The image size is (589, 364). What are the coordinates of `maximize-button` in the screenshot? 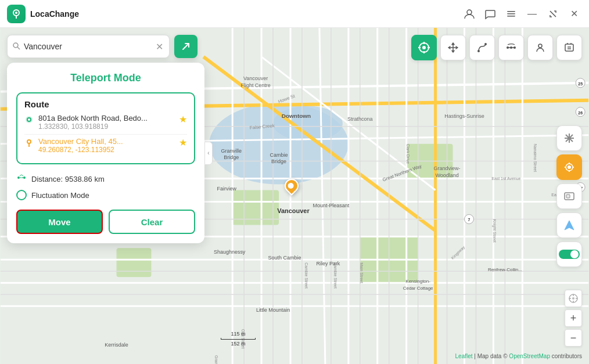 It's located at (553, 14).